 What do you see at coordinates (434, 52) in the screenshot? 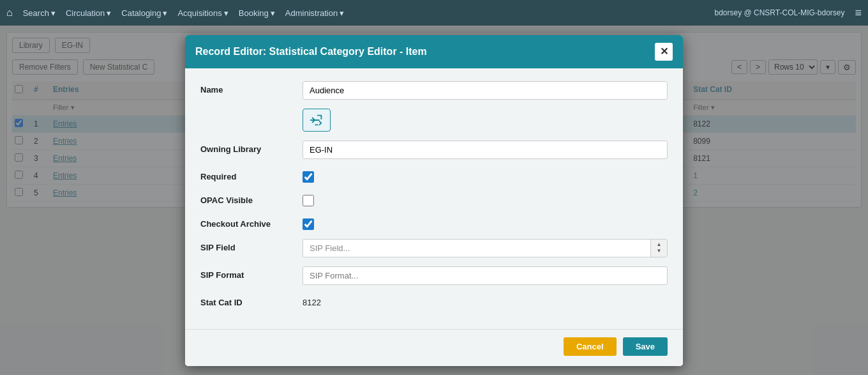
I see `modal-header: Record Editor: Statistical Category Edit…` at bounding box center [434, 52].